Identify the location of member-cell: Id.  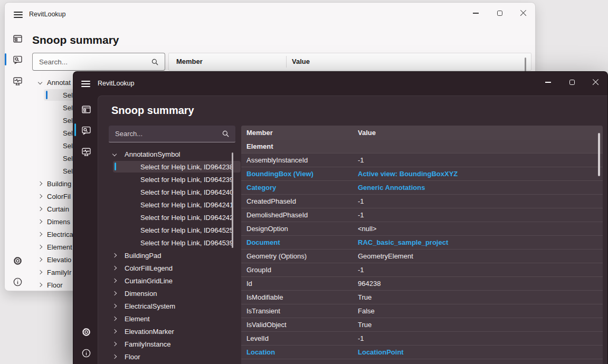
(300, 284).